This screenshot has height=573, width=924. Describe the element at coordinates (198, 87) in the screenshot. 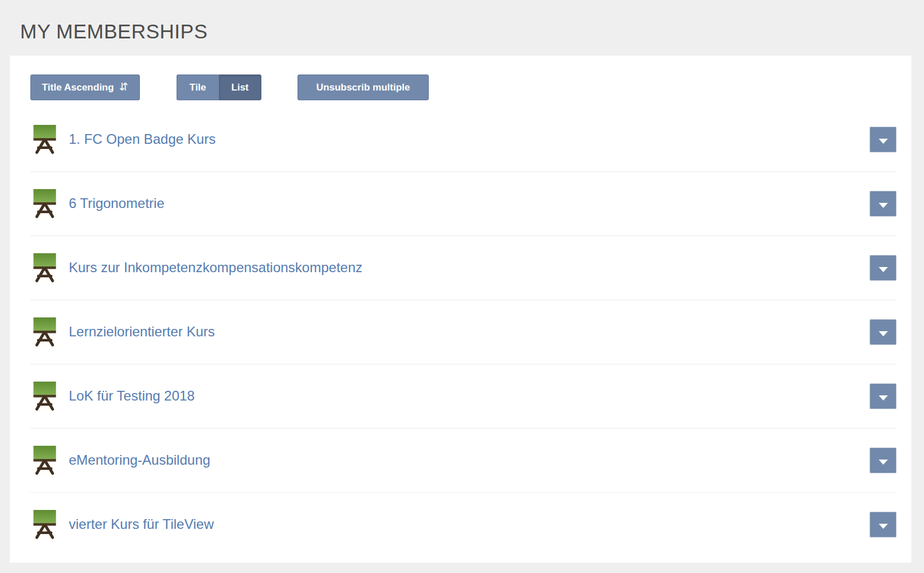

I see `tile-view-button: Tile` at that location.